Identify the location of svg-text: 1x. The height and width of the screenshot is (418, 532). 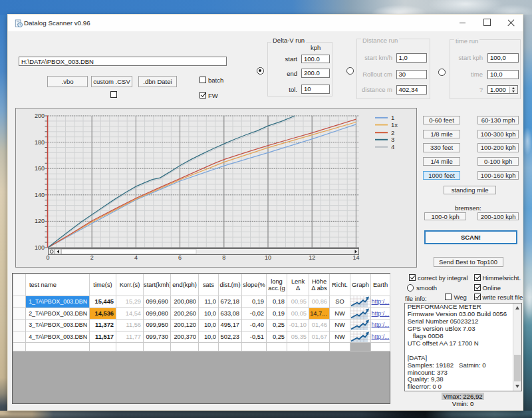
(394, 125).